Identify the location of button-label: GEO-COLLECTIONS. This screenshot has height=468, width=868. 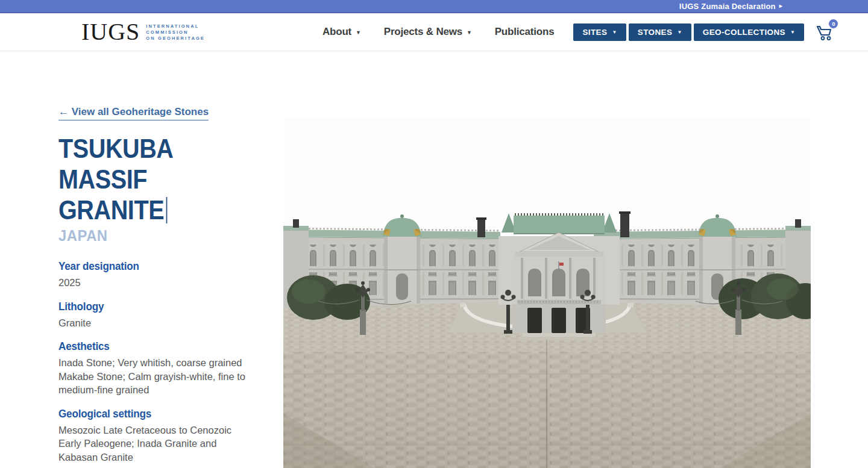
(744, 33).